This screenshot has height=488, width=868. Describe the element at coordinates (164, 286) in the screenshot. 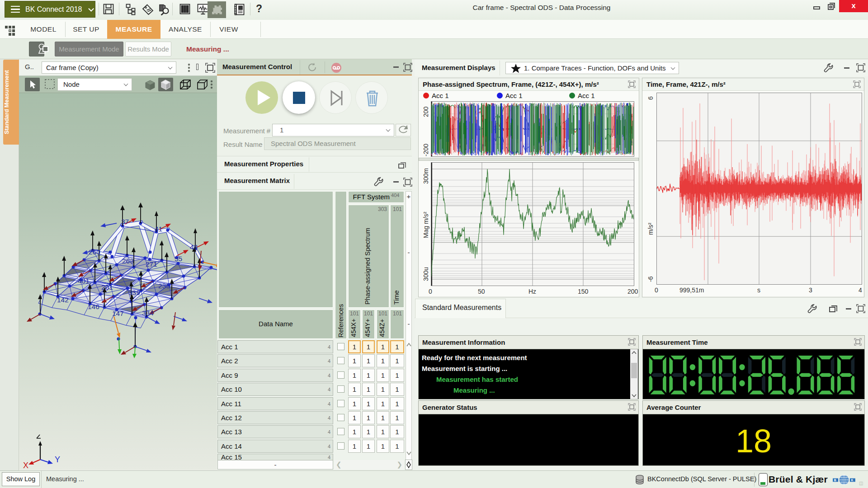

I see `svg-text: 235` at that location.